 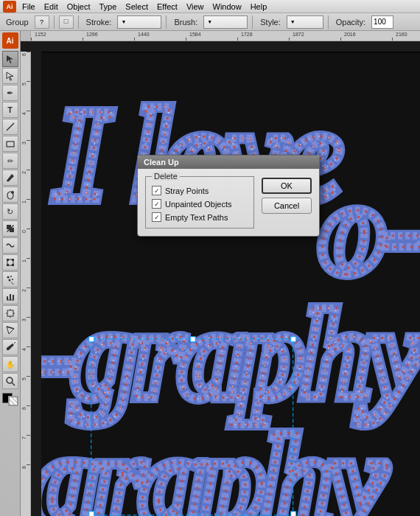 I want to click on dialog-titlebar: Clean Up, so click(x=228, y=162).